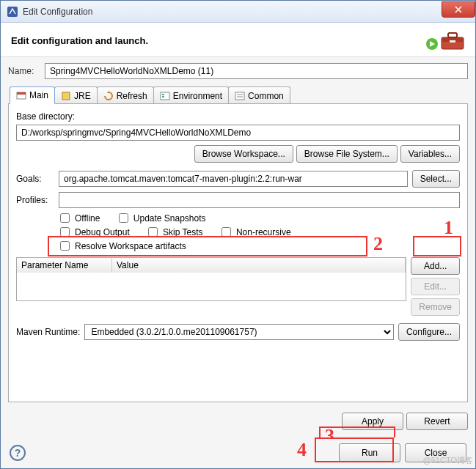 The image size is (476, 469). I want to click on runtime-label: Maven Runtime:, so click(48, 332).